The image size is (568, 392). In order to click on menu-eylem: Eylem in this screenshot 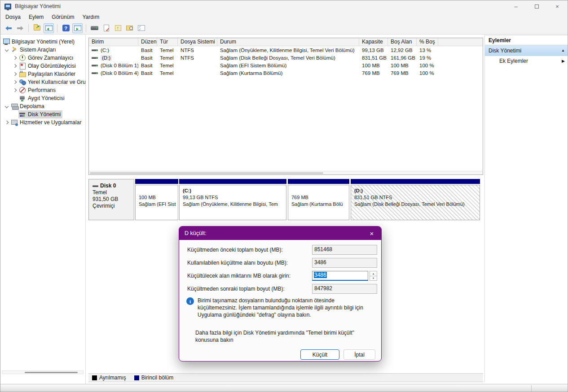, I will do `click(36, 17)`.